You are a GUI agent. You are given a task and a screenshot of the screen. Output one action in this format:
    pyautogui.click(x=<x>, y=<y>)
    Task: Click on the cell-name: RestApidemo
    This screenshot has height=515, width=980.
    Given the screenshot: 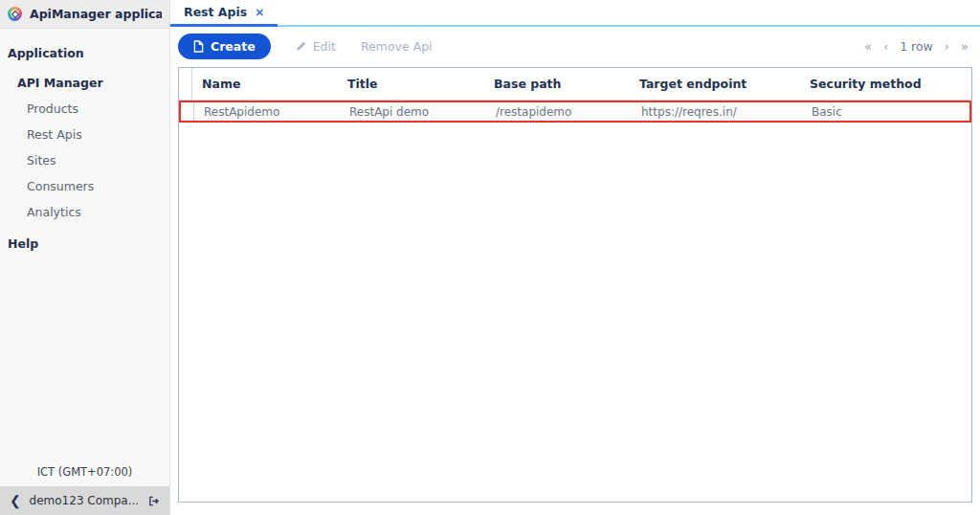 What is the action you would take?
    pyautogui.click(x=267, y=112)
    